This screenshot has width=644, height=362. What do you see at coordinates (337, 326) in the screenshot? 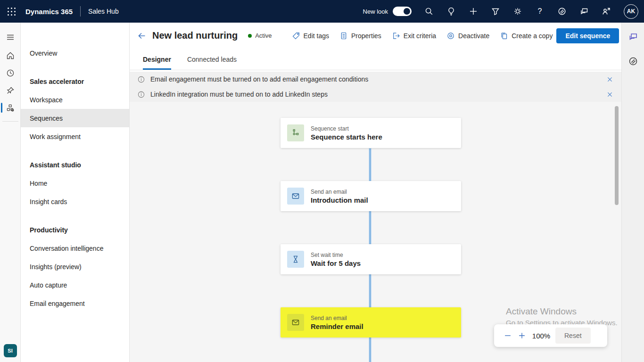
I see `step-title: Reminder email` at bounding box center [337, 326].